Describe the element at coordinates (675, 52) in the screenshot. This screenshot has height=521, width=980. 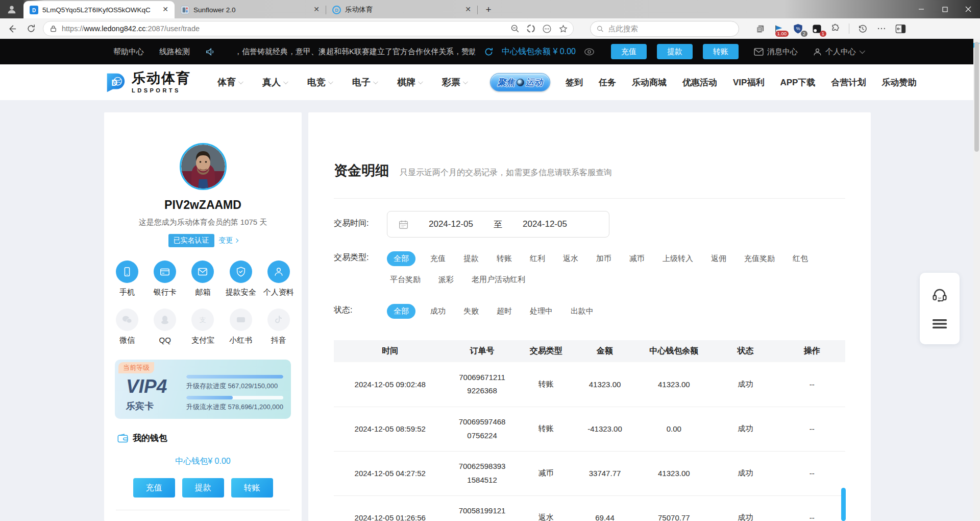
I see `topbar-wallet-button: 提款` at that location.